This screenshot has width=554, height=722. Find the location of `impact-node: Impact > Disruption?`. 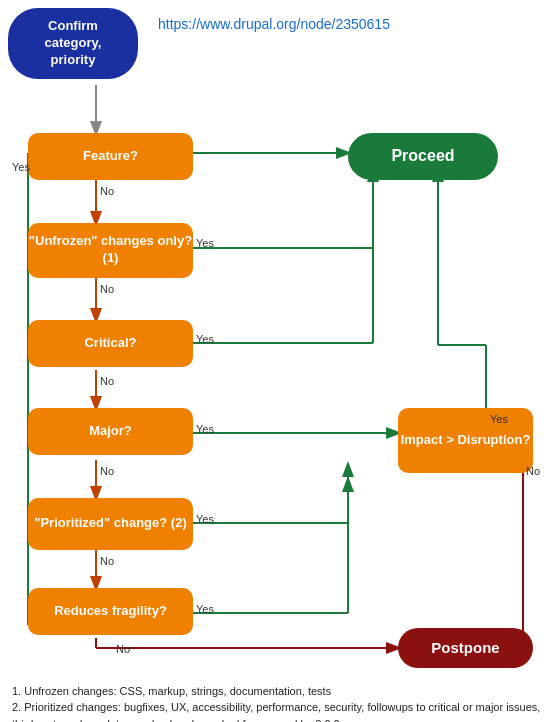

impact-node: Impact > Disruption? is located at coordinates (466, 440).